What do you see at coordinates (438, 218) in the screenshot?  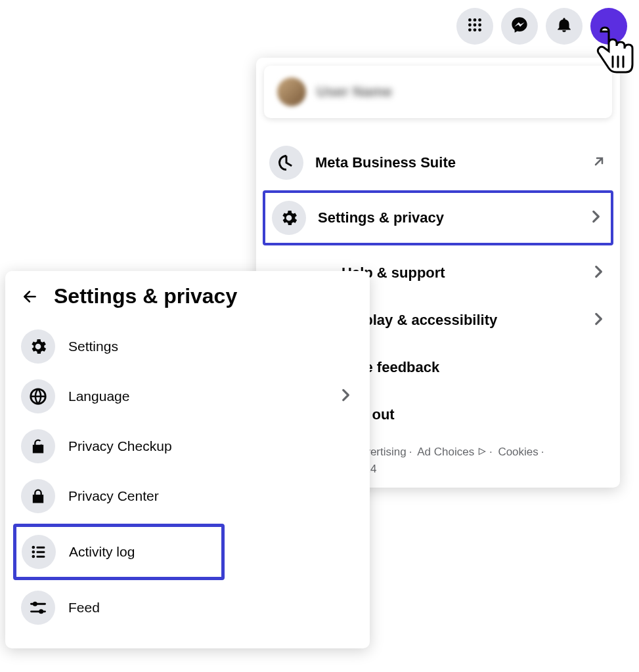 I see `menu-item-settings-privacy: Settings & privacy` at bounding box center [438, 218].